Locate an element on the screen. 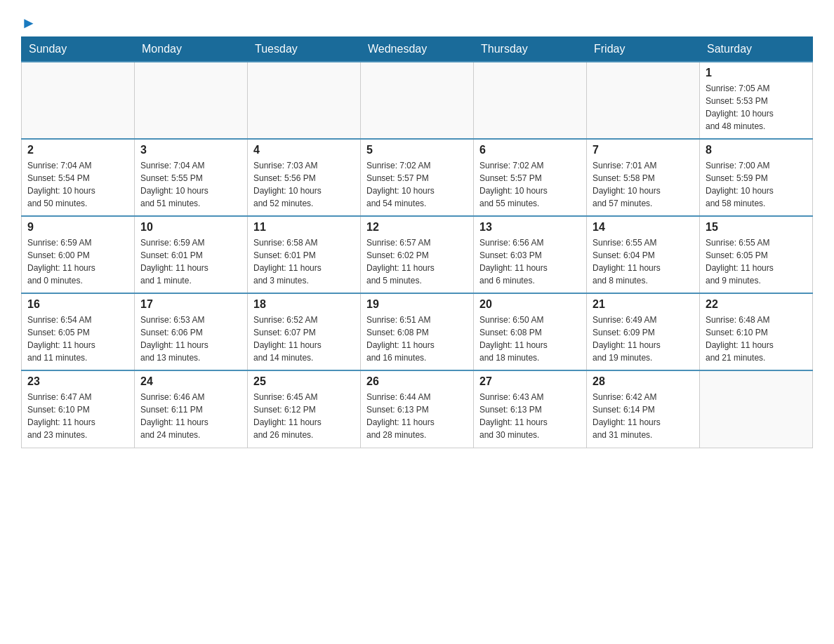 This screenshot has height=644, width=834. calendar-cell: 28Sunrise: 6:42 AMSunset: 6:14 PMDayligh… is located at coordinates (643, 409).